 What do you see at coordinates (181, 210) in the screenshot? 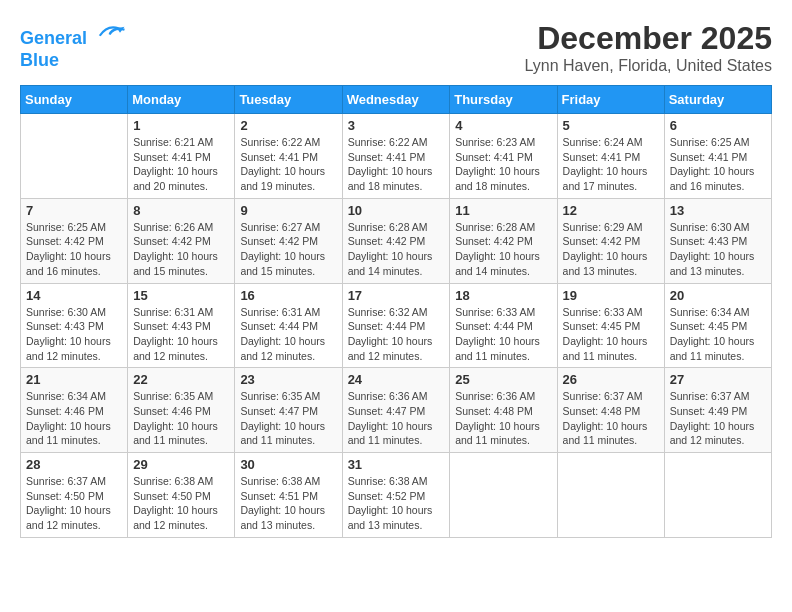
I see `day-number: 8` at bounding box center [181, 210].